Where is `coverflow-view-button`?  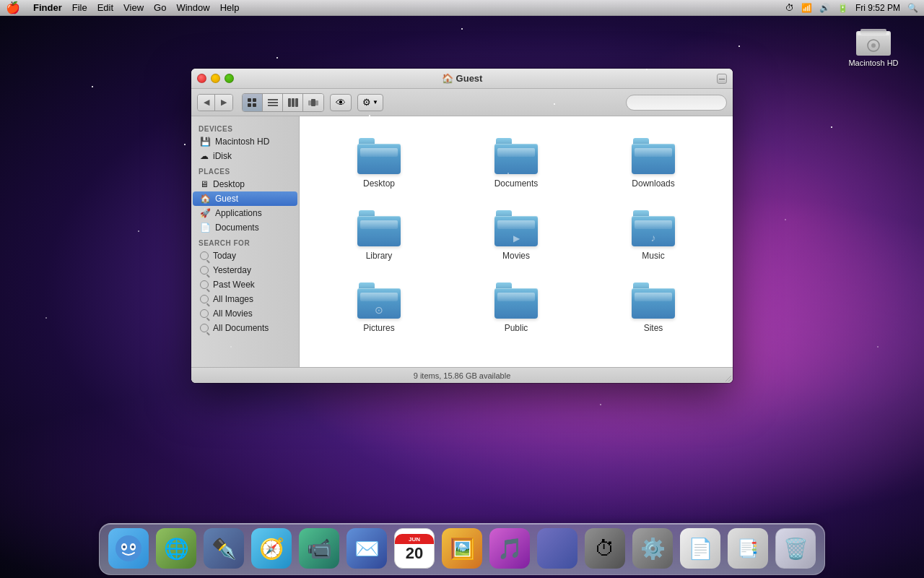
coverflow-view-button is located at coordinates (313, 103).